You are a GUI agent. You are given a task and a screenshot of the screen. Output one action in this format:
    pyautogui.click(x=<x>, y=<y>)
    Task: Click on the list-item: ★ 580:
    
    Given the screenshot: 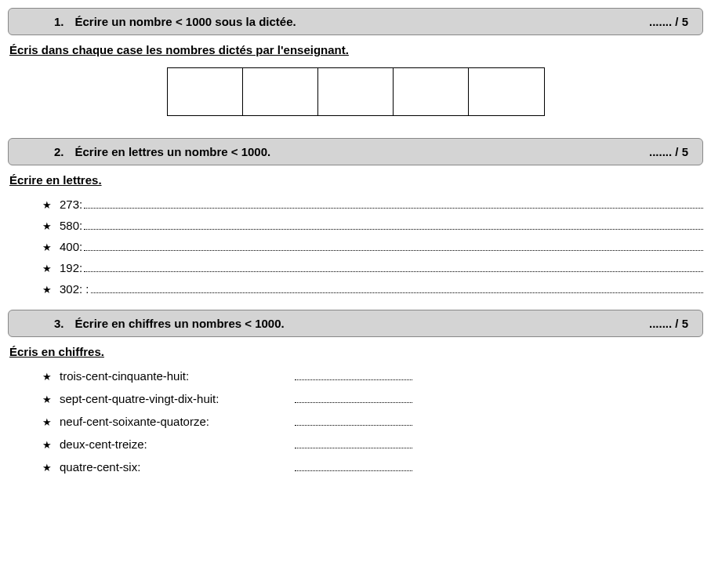 What is the action you would take?
    pyautogui.click(x=373, y=226)
    